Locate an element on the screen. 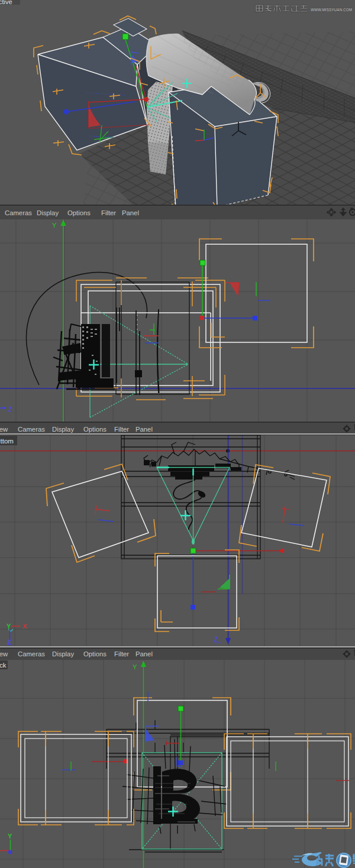 This screenshot has height=868, width=355. svg-text: ck is located at coordinates (4, 665).